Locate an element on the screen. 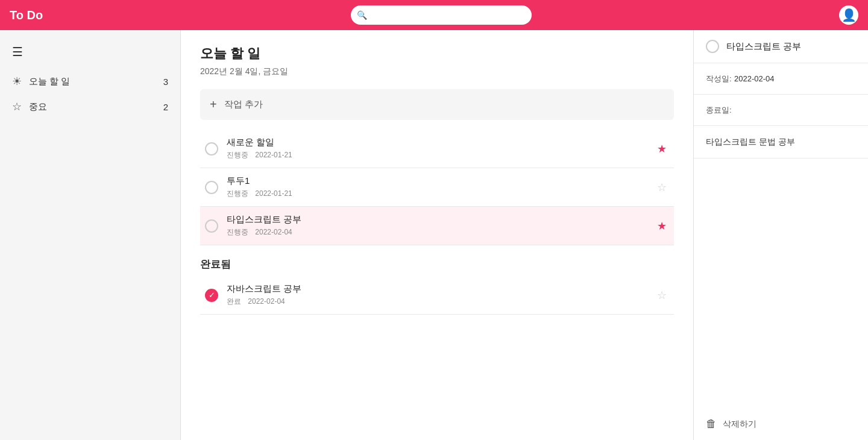 Image resolution: width=868 pixels, height=440 pixels. panel-task-title-section: 타입스크립트 공부 is located at coordinates (781, 47).